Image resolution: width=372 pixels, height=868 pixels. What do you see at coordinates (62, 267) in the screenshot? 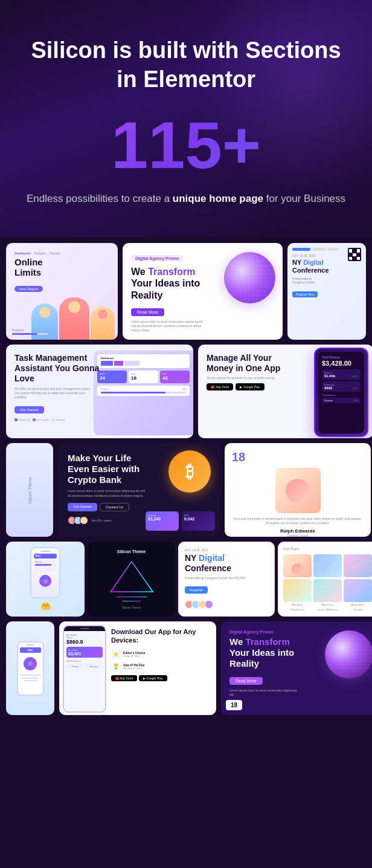
I see `card1-title: OnlineLimits` at bounding box center [62, 267].